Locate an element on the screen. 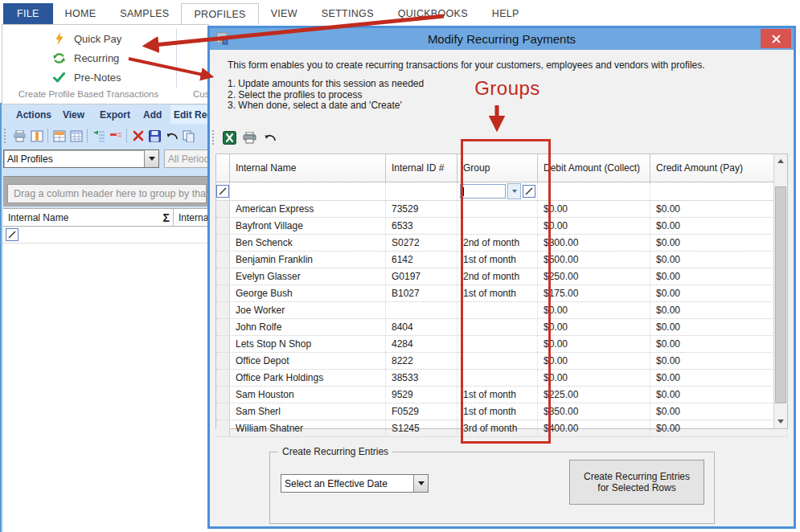 The width and height of the screenshot is (800, 532). cell-internal-id: G0197 is located at coordinates (421, 276).